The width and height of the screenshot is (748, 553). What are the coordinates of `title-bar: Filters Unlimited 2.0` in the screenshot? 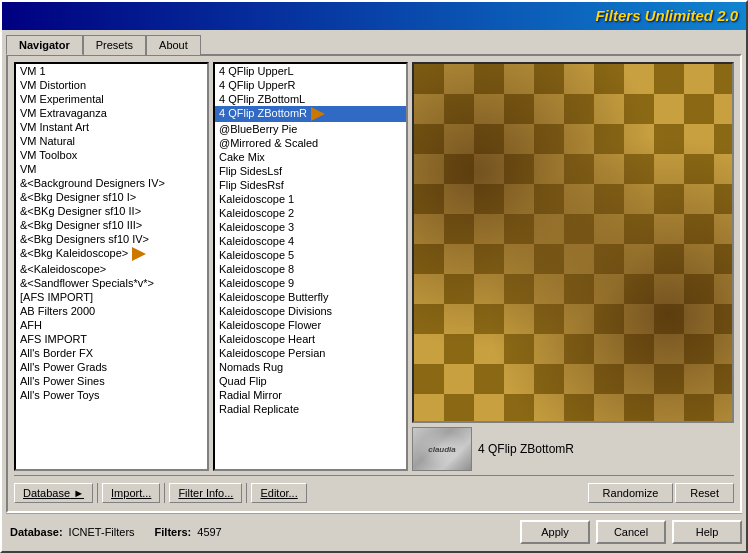 It's located at (374, 16).